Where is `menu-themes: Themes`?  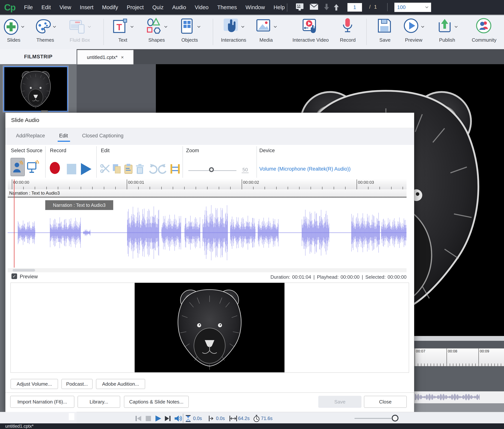 menu-themes: Themes is located at coordinates (227, 7).